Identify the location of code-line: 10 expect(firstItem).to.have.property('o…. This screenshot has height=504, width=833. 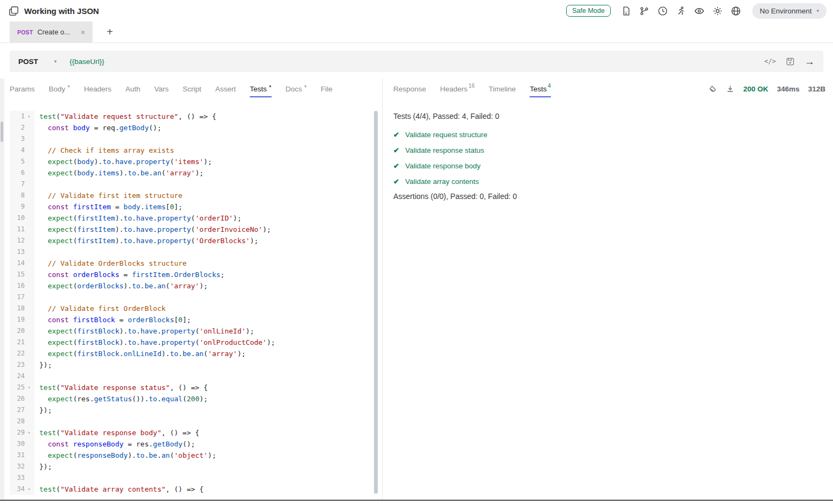
(190, 218).